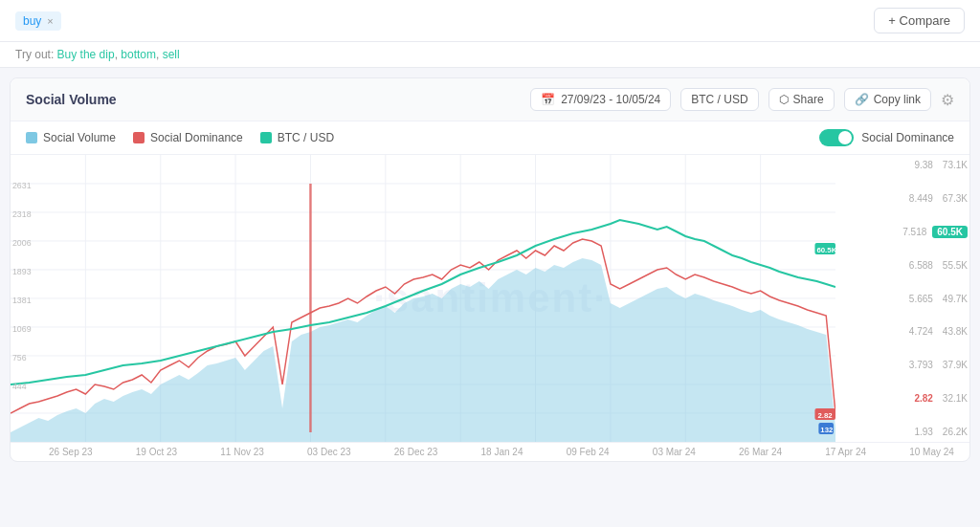 The image size is (980, 527). What do you see at coordinates (38, 21) in the screenshot?
I see `buy-tag: buy ×` at bounding box center [38, 21].